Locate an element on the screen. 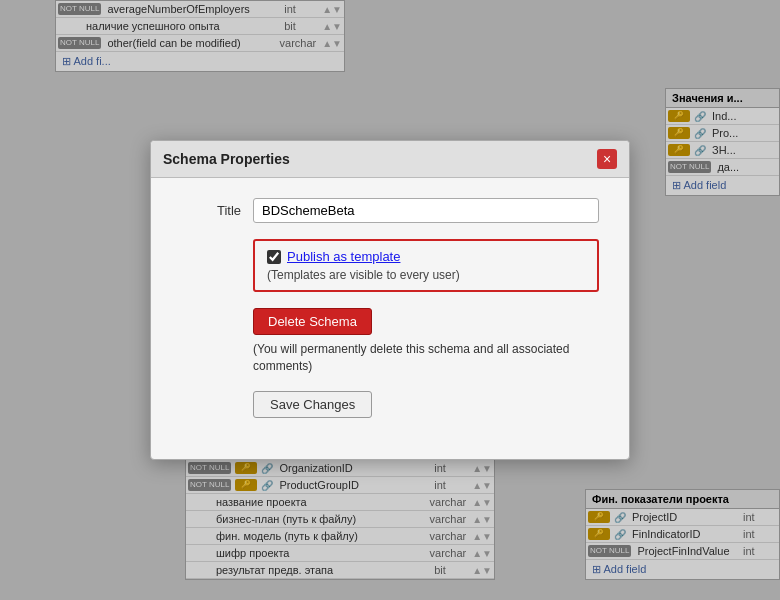 The width and height of the screenshot is (780, 600). publish-section: Publish as template (Templates are visib… is located at coordinates (426, 266).